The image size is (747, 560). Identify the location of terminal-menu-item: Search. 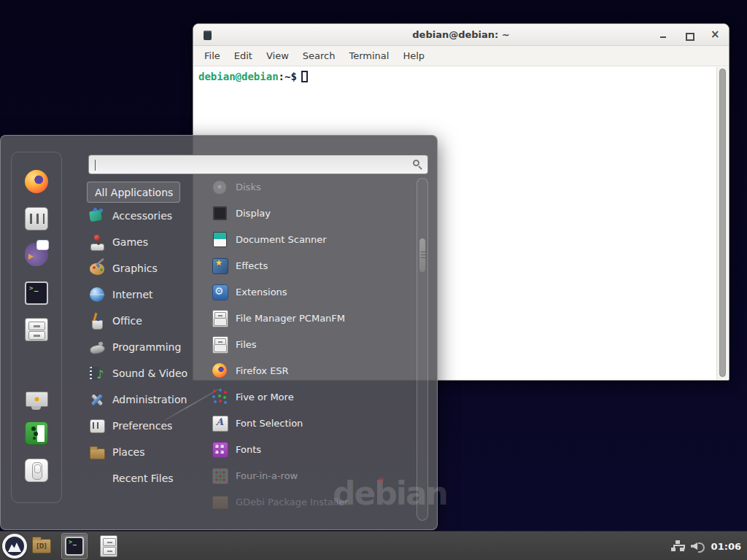
(320, 55).